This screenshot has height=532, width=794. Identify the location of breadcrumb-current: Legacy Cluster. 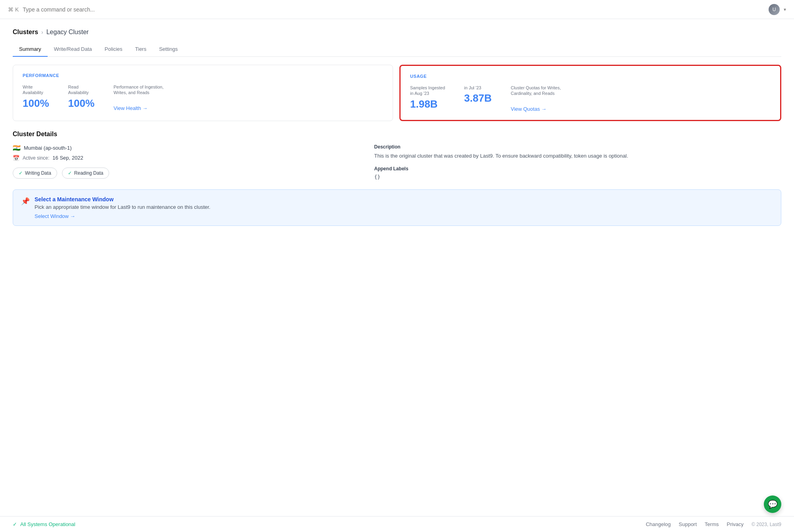
(67, 32).